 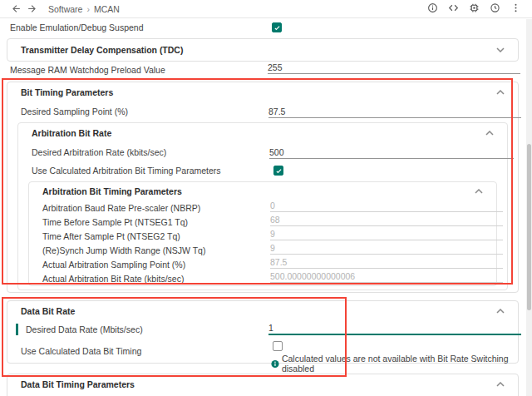 I want to click on history-button, so click(x=495, y=9).